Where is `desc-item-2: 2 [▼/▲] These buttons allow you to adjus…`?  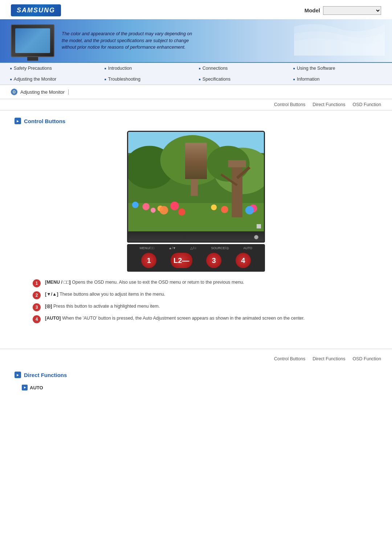 desc-item-2: 2 [▼/▲] These buttons allow you to adjus… is located at coordinates (196, 295).